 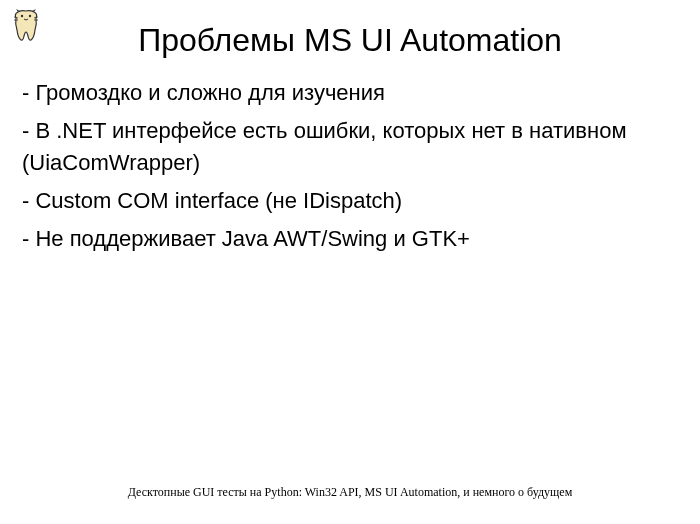 I want to click on tooth-cat-logo-icon, so click(x=26, y=26).